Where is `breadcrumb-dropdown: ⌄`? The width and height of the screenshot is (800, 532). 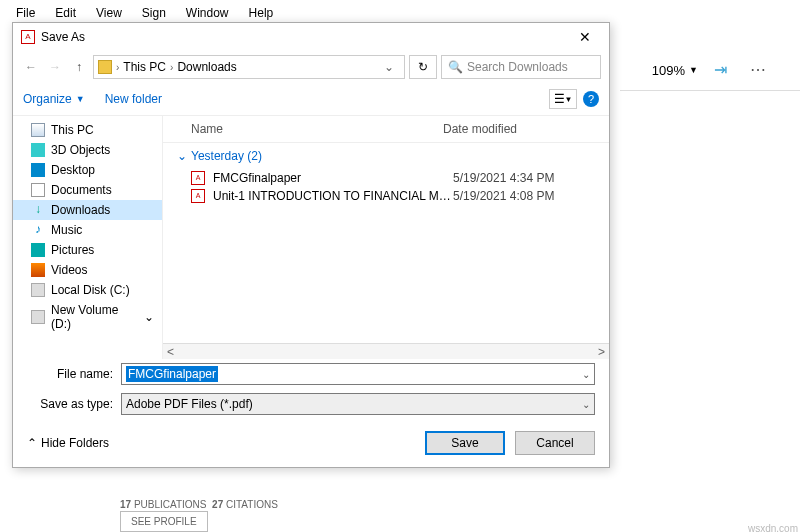
breadcrumb-dropdown: ⌄ is located at coordinates (389, 67).